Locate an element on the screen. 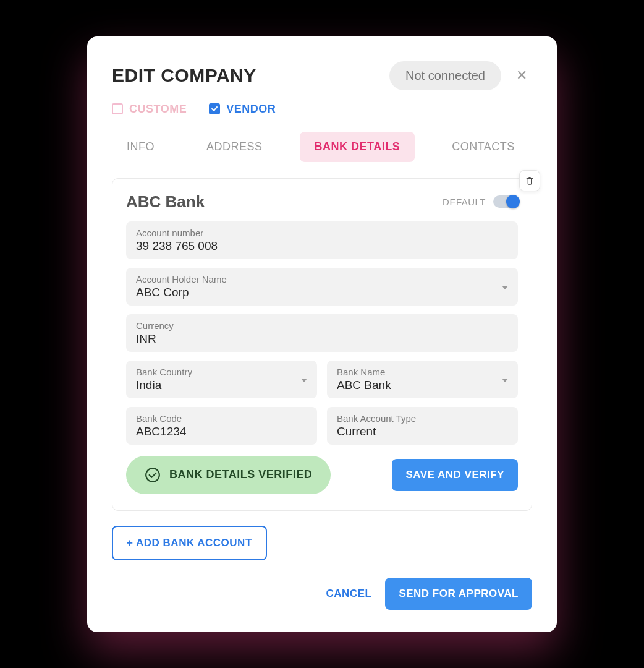 The width and height of the screenshot is (644, 668). verified-label: BANK DETAILS VERIFIED is located at coordinates (241, 475).